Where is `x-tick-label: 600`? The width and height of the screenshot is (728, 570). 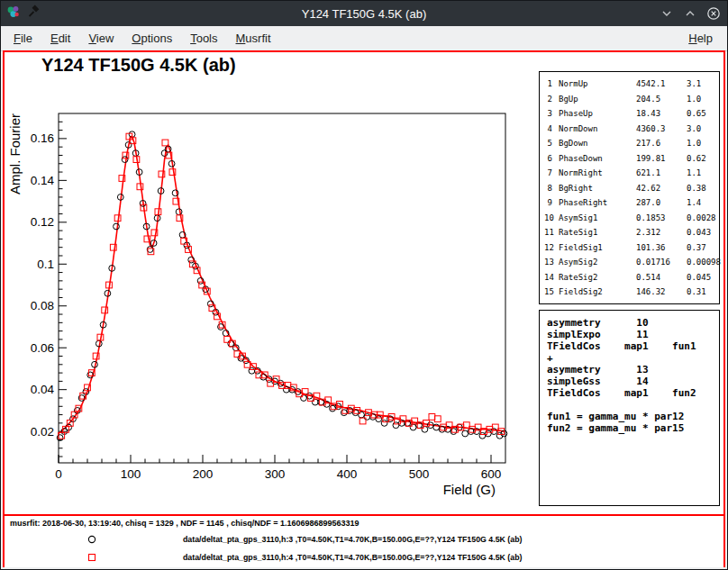
x-tick-label: 600 is located at coordinates (492, 474).